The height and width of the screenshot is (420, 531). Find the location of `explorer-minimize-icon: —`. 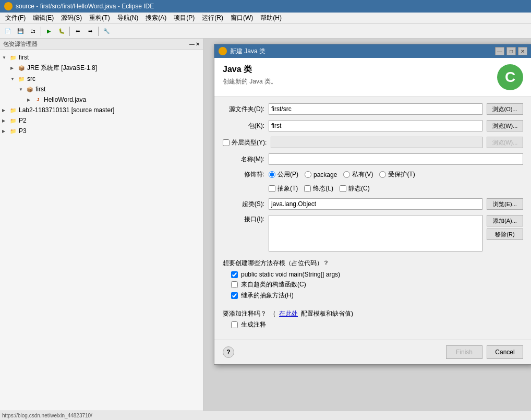

explorer-minimize-icon: — is located at coordinates (192, 44).